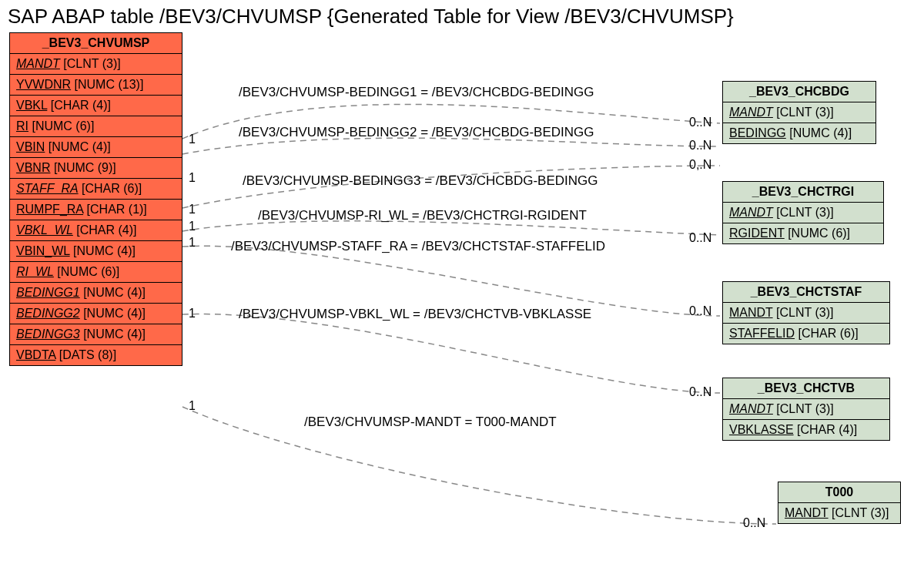 The image size is (924, 564). Describe the element at coordinates (806, 334) in the screenshot. I see `field-row: STAFFELID [CHAR (6)]` at that location.